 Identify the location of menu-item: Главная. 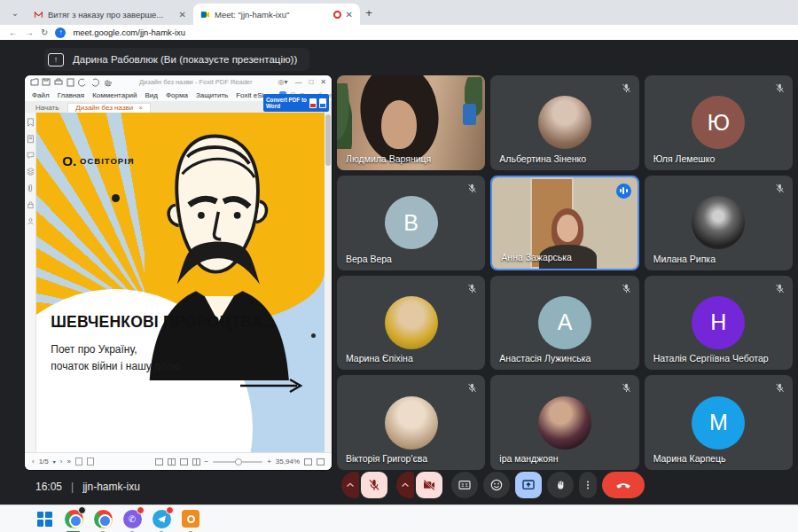
(71, 96).